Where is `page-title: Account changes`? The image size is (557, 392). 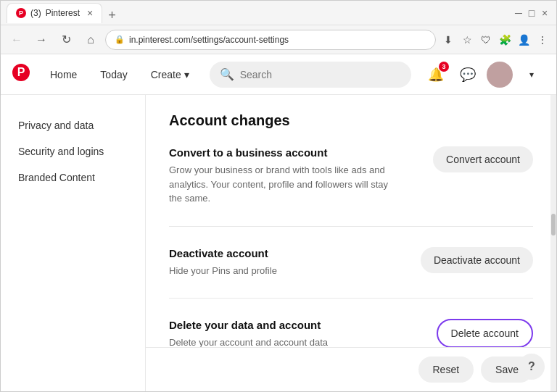 page-title: Account changes is located at coordinates (351, 120).